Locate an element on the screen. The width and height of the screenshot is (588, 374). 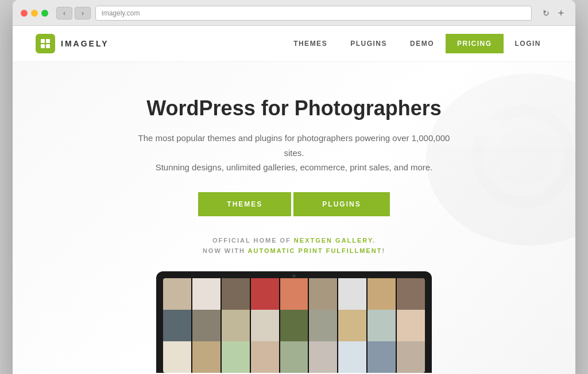
back-button: ‹ is located at coordinates (64, 13).